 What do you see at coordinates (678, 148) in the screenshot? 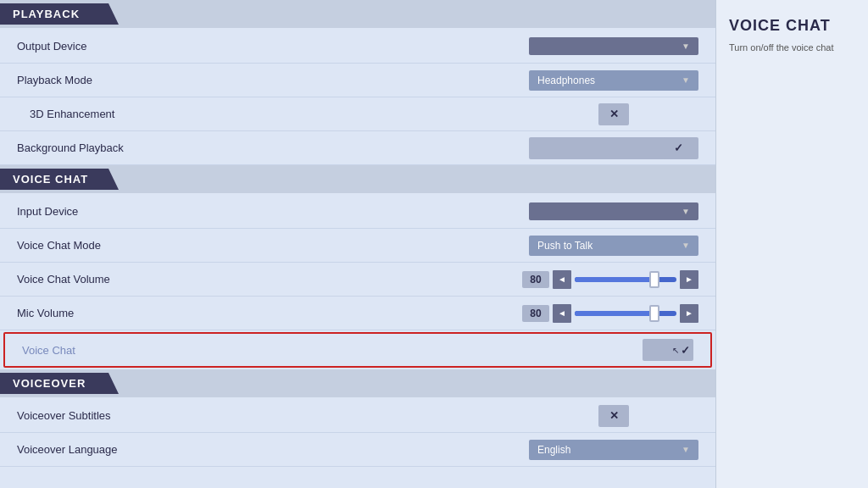
I see `background-playback-toggle: ✓` at bounding box center [678, 148].